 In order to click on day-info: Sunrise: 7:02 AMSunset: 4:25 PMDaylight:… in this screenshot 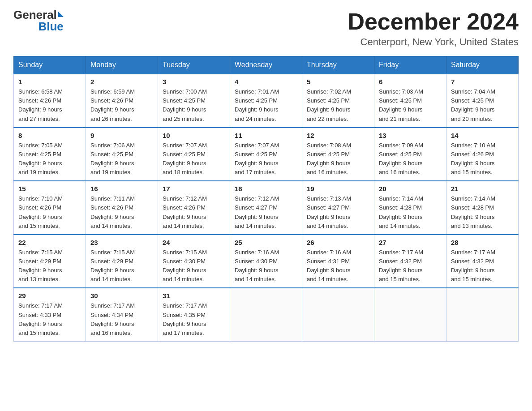, I will do `click(338, 106)`.